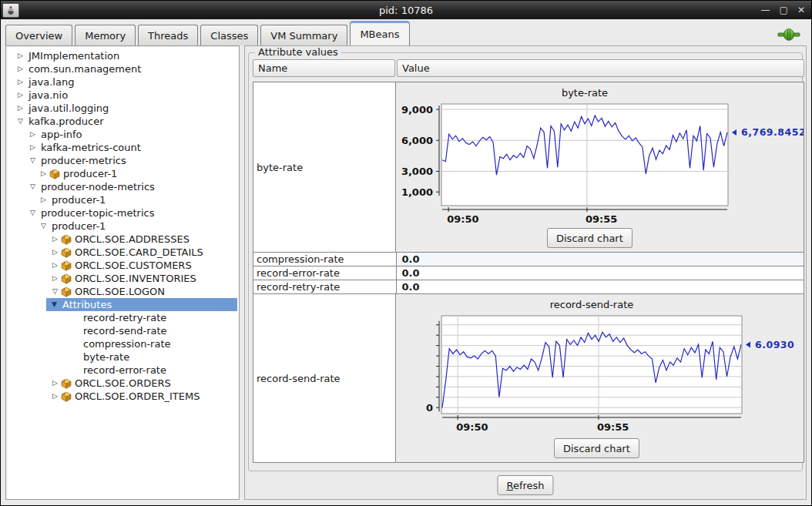 The width and height of the screenshot is (812, 506). What do you see at coordinates (748, 344) in the screenshot?
I see `current-value-marker-icon` at bounding box center [748, 344].